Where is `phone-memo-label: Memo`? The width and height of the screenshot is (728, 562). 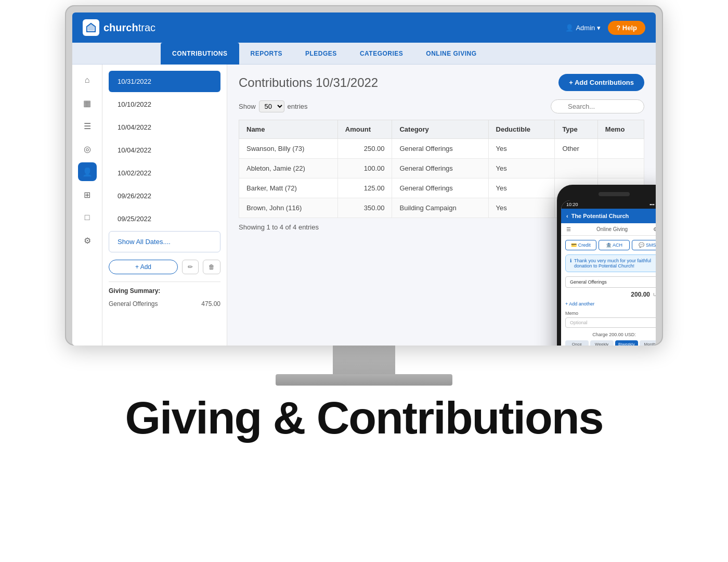 phone-memo-label: Memo is located at coordinates (610, 313).